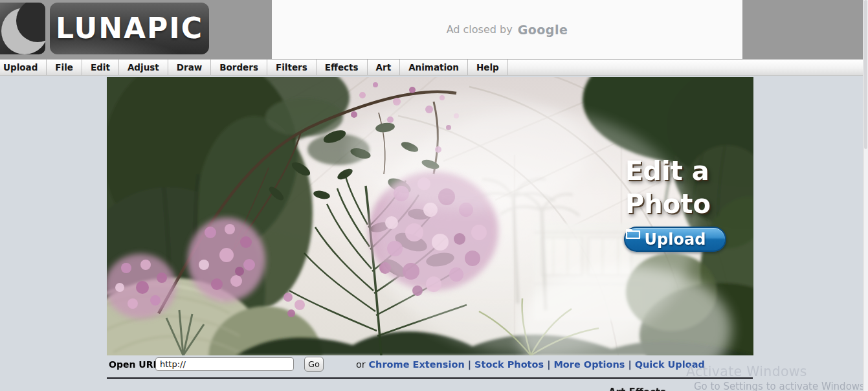 This screenshot has height=391, width=868. Describe the element at coordinates (65, 67) in the screenshot. I see `menu-item-file: File` at that location.